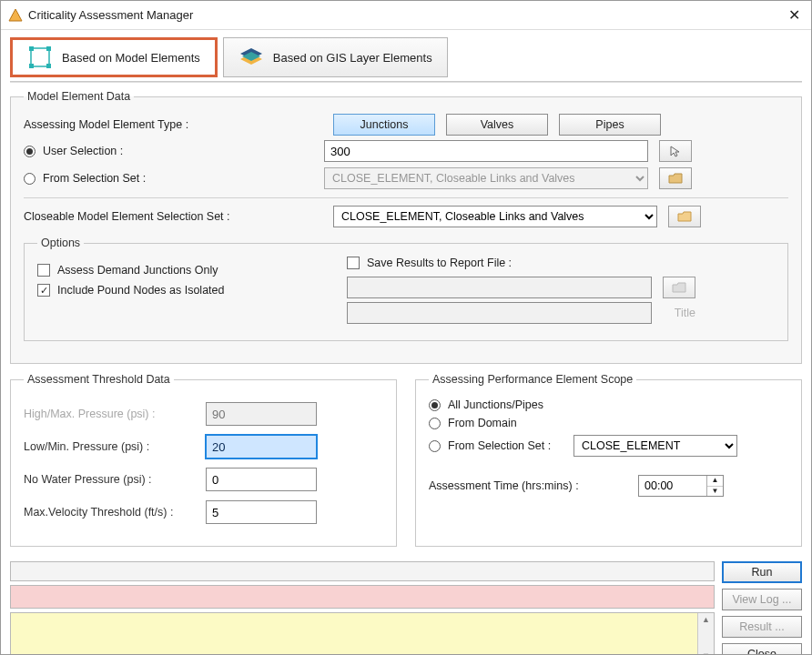 The image size is (812, 655). I want to click on report-file-path-input, so click(499, 287).